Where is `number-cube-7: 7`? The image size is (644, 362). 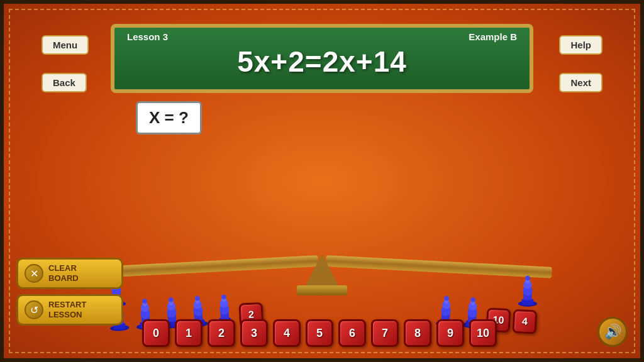
number-cube-7: 7 is located at coordinates (385, 333).